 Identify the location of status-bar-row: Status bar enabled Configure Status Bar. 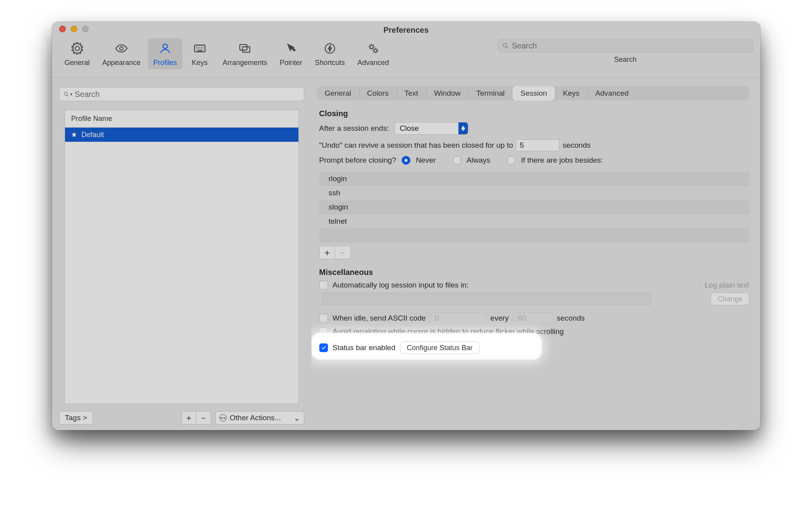
(535, 348).